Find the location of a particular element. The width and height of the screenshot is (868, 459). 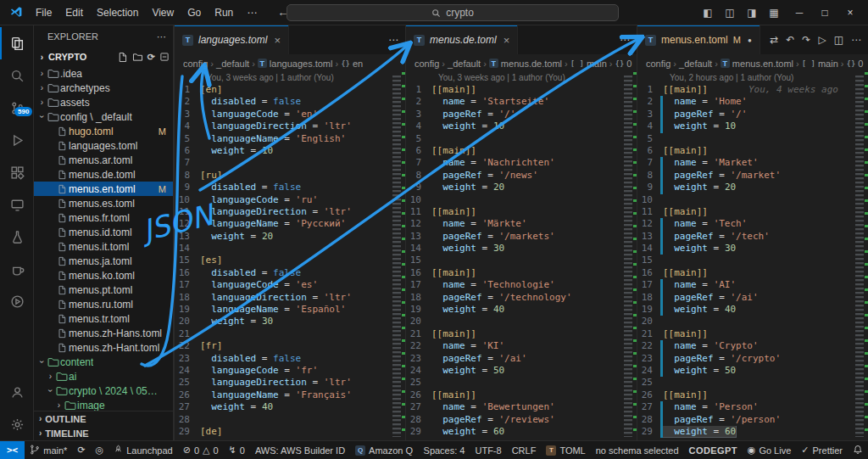

menu-selection: Selection is located at coordinates (117, 13).